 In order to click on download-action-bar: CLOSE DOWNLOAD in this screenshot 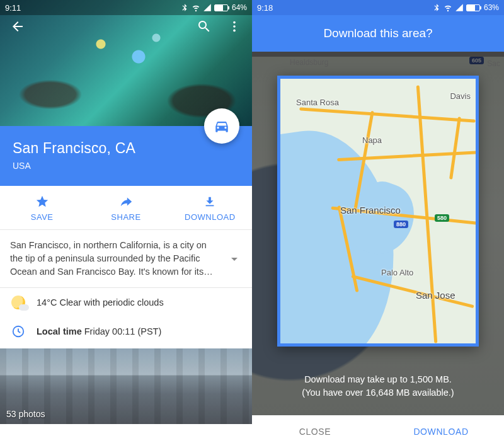, I will do `click(378, 432)`.